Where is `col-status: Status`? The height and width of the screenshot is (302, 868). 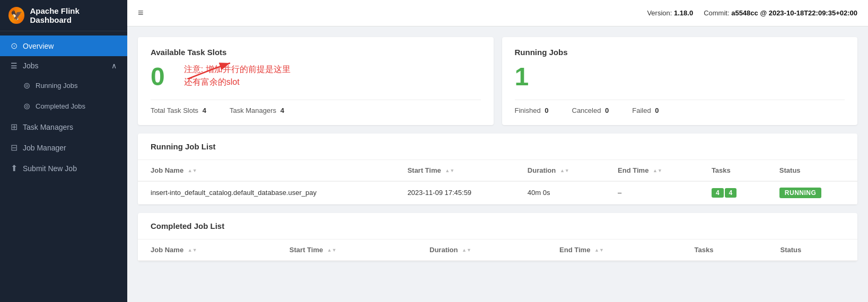
col-status: Status is located at coordinates (812, 171).